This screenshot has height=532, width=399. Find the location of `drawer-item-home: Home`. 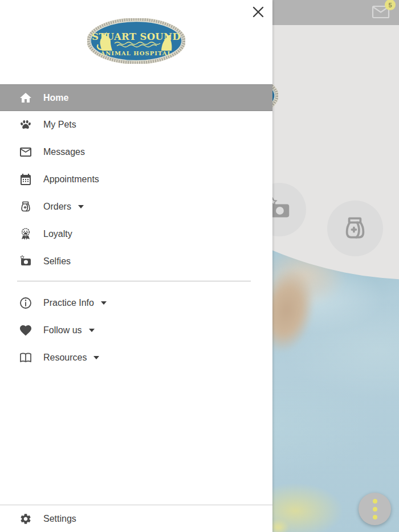

drawer-item-home: Home is located at coordinates (136, 98).